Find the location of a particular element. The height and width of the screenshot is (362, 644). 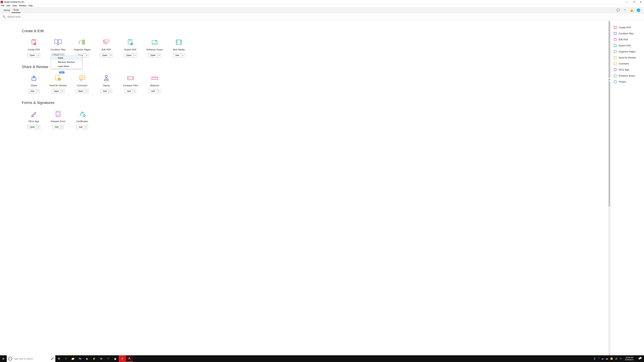

menu-window: Window is located at coordinates (22, 6).